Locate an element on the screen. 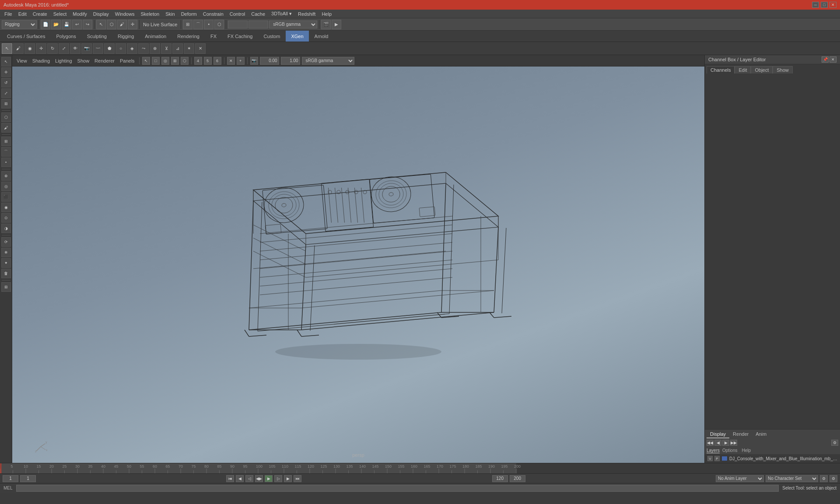  range-end-input is located at coordinates (500, 479).